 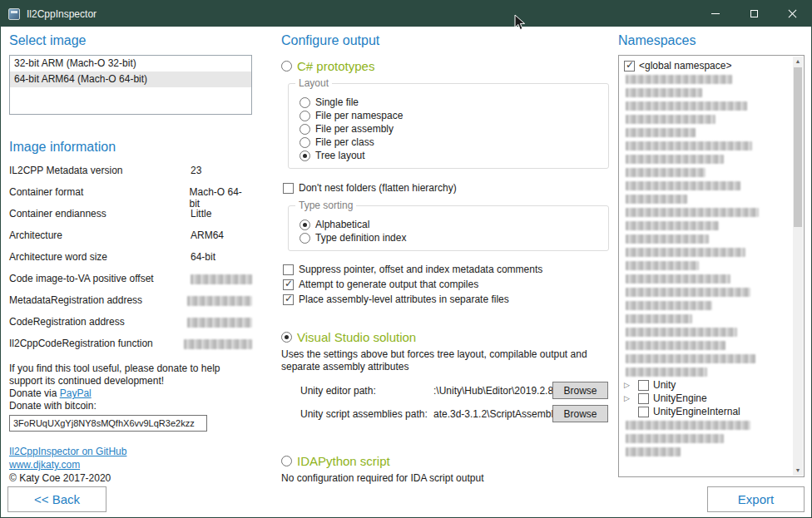 I want to click on namespace-label: UnityEngineInternal, so click(x=697, y=412).